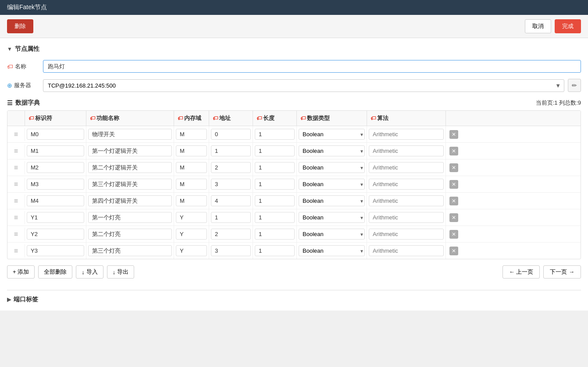  What do you see at coordinates (331, 167) in the screenshot?
I see `type-select-2: BooleanIntFloatString` at bounding box center [331, 167].